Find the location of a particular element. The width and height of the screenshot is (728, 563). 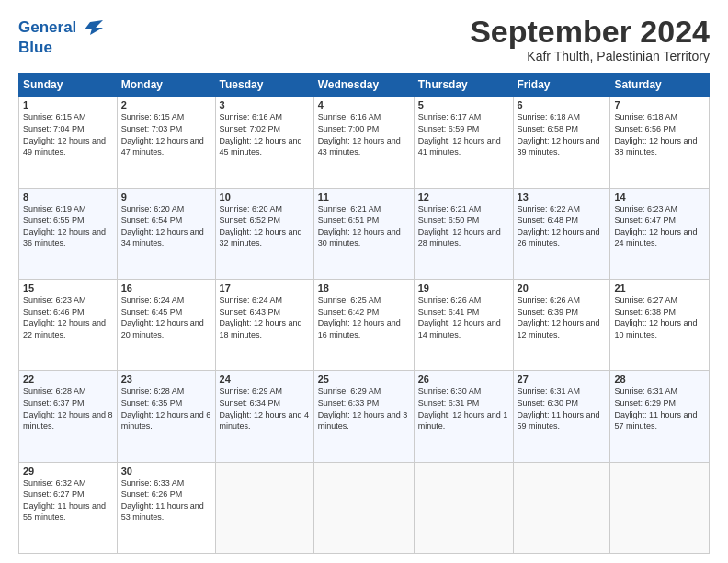

weekday-header-saturday: Saturday is located at coordinates (660, 85).